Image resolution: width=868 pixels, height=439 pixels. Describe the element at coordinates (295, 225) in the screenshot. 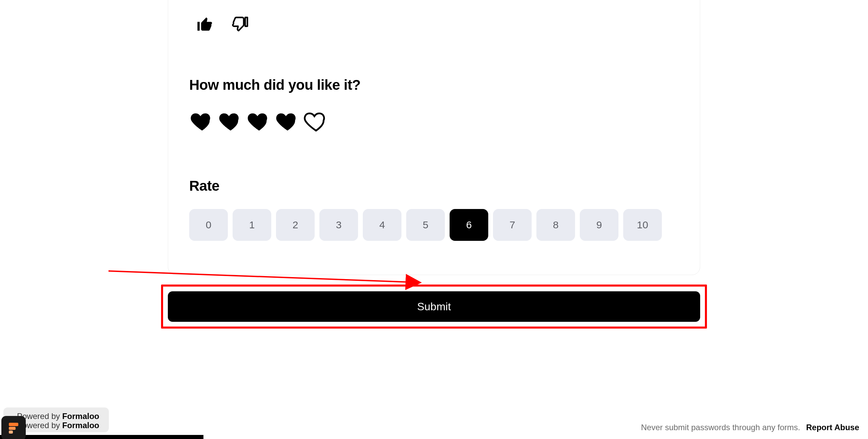

I see `rate-option-2: 2` at that location.